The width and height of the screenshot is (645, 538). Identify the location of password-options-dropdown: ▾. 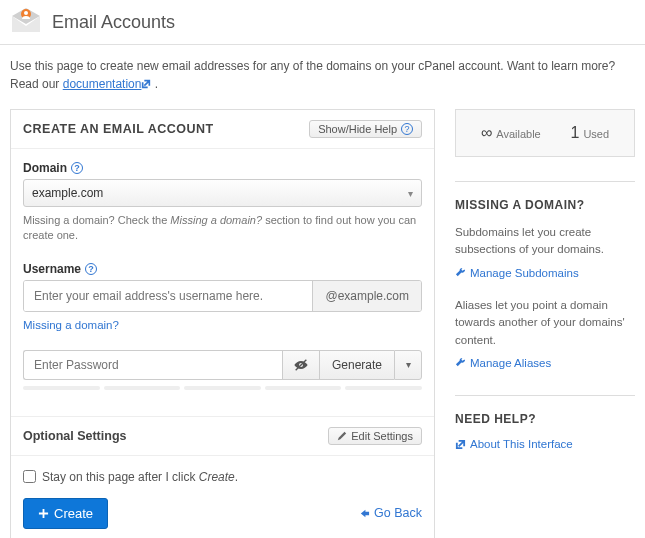
(408, 365).